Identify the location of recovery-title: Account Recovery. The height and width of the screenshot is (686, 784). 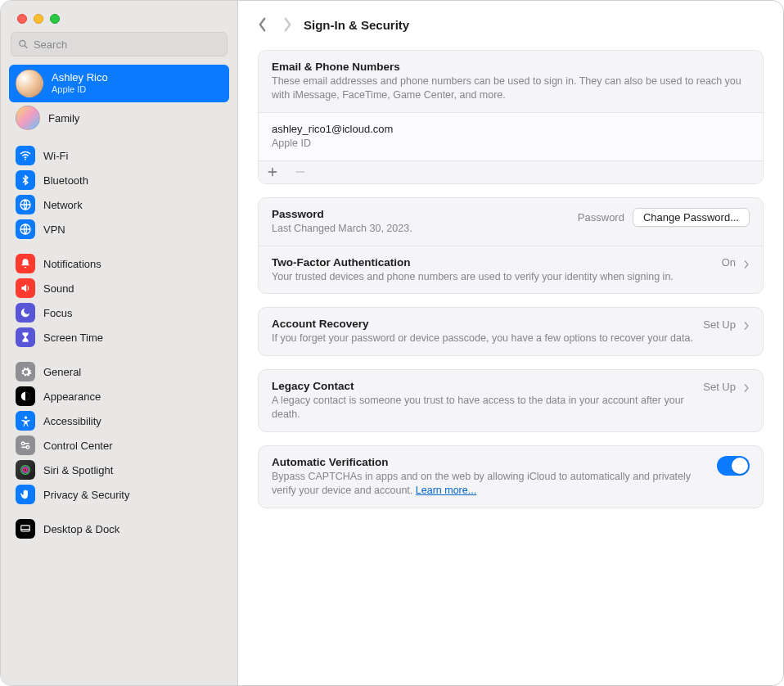
(483, 324).